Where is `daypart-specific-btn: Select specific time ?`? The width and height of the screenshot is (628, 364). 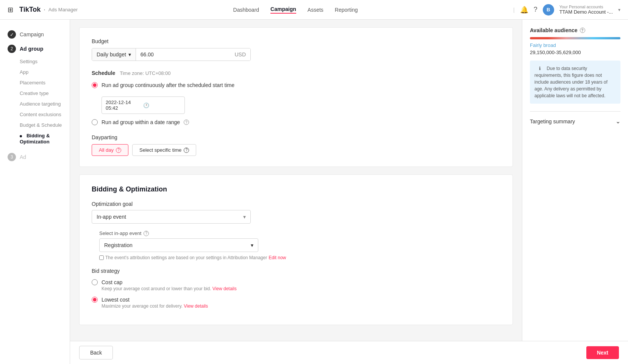
daypart-specific-btn: Select specific time ? is located at coordinates (164, 150).